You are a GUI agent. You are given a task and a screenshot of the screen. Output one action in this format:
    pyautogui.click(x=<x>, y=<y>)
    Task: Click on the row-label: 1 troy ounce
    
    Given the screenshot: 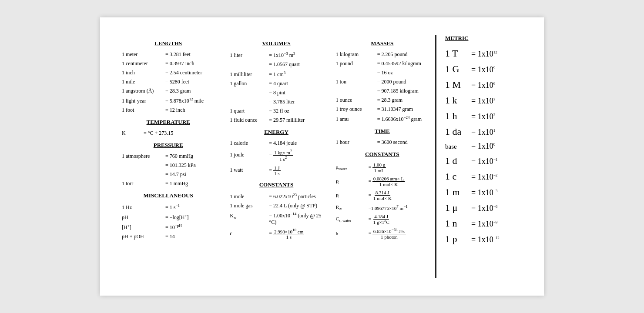 What is the action you would take?
    pyautogui.click(x=357, y=110)
    